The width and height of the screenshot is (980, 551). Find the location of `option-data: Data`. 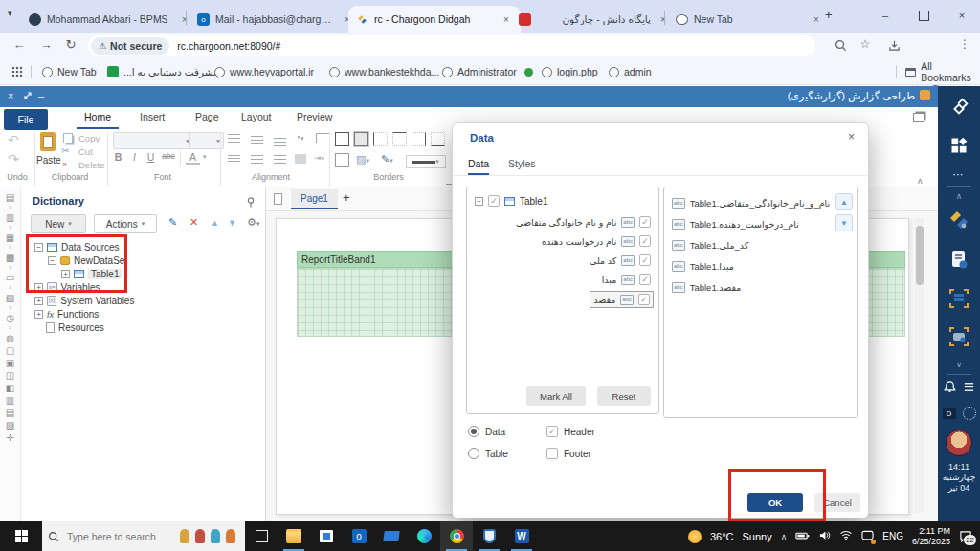

option-data: Data is located at coordinates (486, 431).